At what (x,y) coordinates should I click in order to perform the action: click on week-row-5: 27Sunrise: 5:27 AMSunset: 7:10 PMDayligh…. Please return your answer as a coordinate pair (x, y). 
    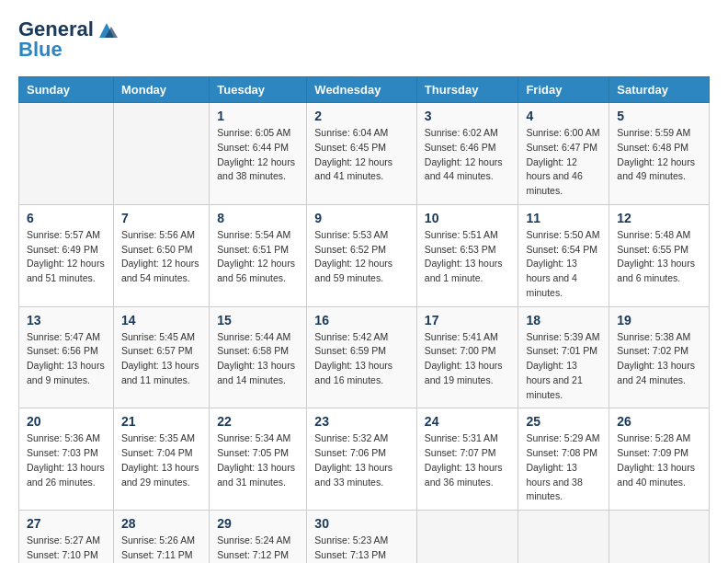
    Looking at the image, I should click on (364, 537).